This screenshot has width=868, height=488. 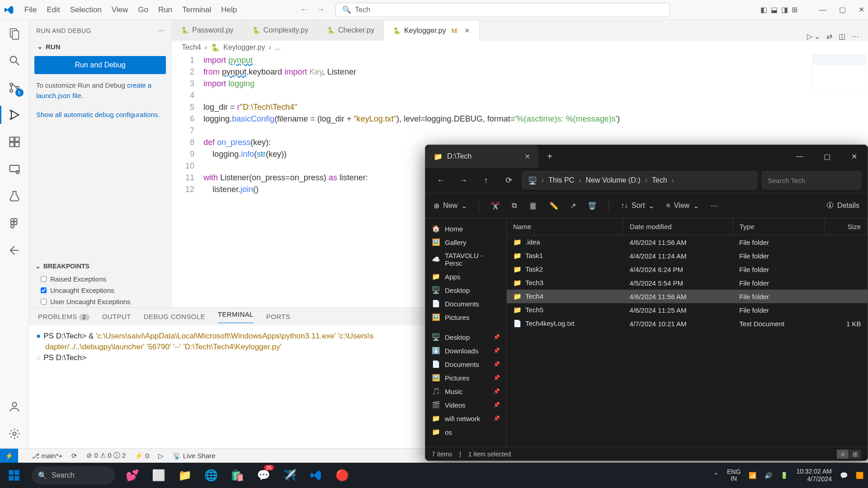 What do you see at coordinates (466, 364) in the screenshot?
I see `nav-item: 📄Documents📌` at bounding box center [466, 364].